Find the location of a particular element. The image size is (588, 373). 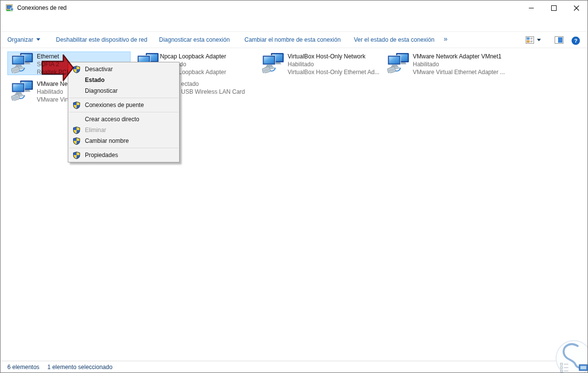

maximize-icon is located at coordinates (554, 8).